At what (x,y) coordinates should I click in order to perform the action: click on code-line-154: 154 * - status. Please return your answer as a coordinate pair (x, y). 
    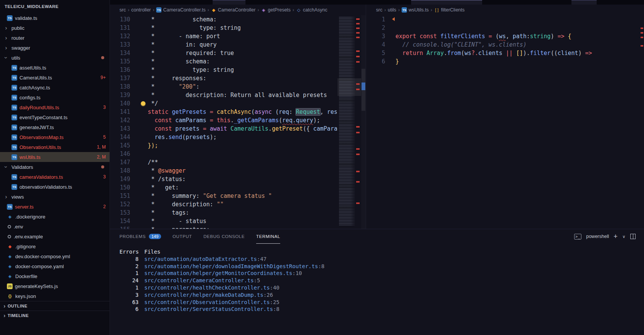
    Looking at the image, I should click on (237, 221).